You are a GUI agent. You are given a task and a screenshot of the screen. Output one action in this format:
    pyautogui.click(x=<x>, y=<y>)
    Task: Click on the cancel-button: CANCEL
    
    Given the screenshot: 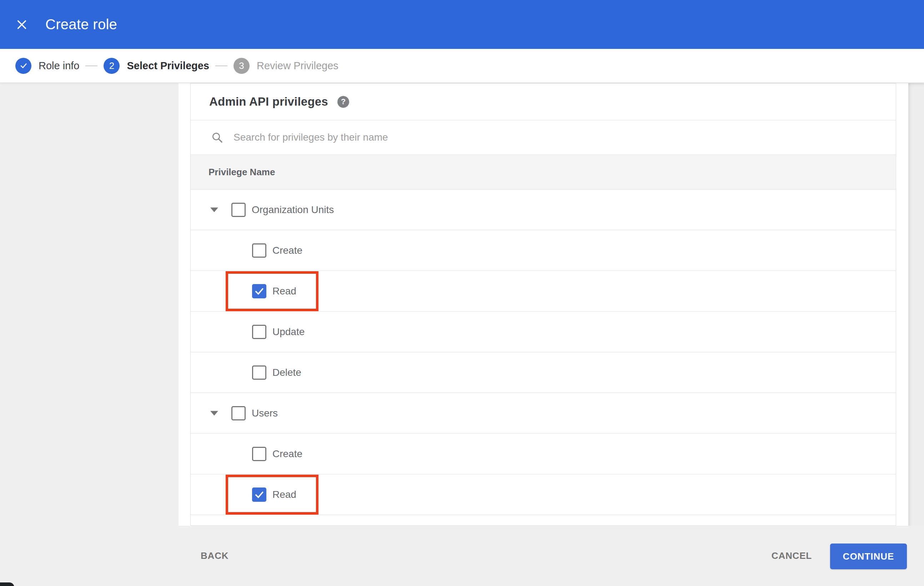 What is the action you would take?
    pyautogui.click(x=792, y=556)
    